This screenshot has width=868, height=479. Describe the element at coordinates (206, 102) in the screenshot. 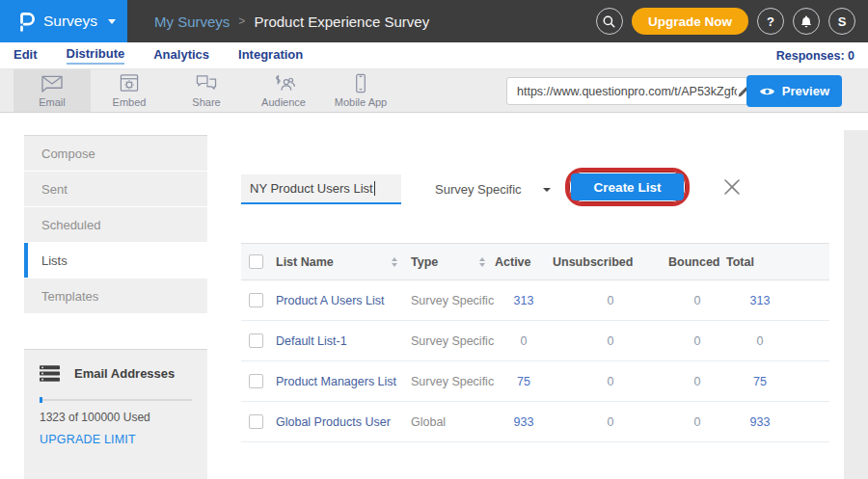

I see `toolbar-tab-share-label: Share` at that location.